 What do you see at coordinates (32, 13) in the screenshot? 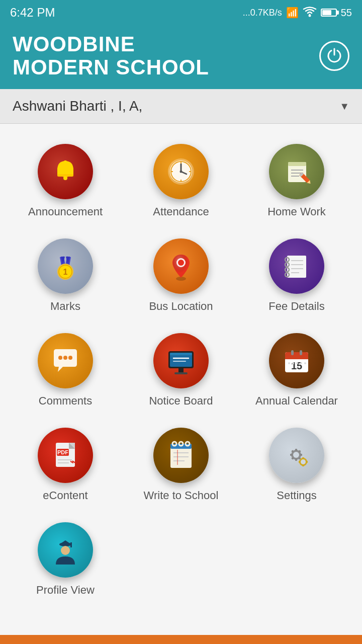
I see `time-display: 6:42 PM` at bounding box center [32, 13].